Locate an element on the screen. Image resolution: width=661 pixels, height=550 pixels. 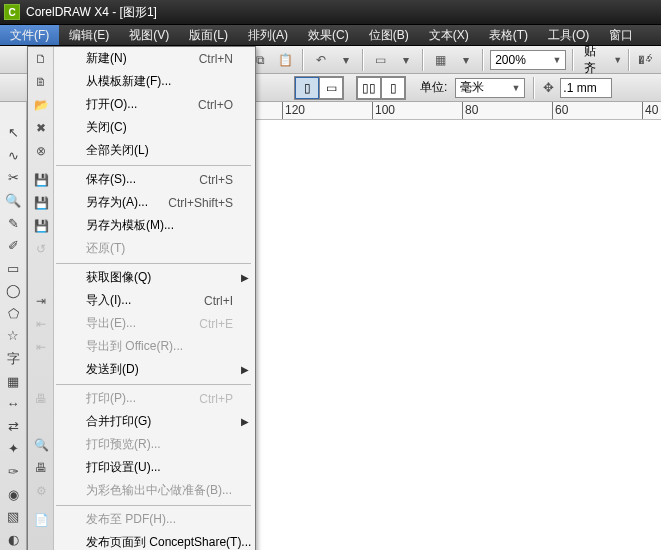
menu-item-shortcut: Ctrl+I is located at coordinates (230, 301).